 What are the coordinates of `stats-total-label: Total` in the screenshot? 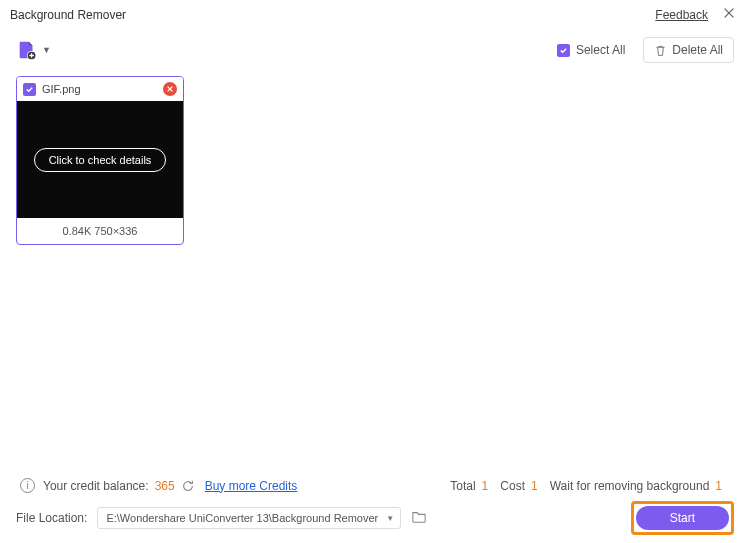 It's located at (462, 486).